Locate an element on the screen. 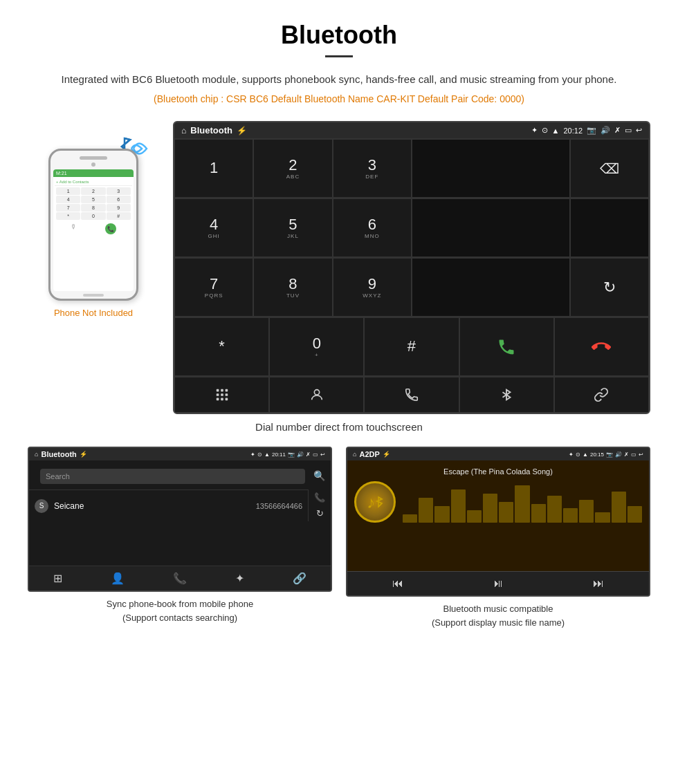 The image size is (678, 784). phone-keypad: 1 2 3 4 5 6 7 8 9 * 0 # is located at coordinates (93, 203).